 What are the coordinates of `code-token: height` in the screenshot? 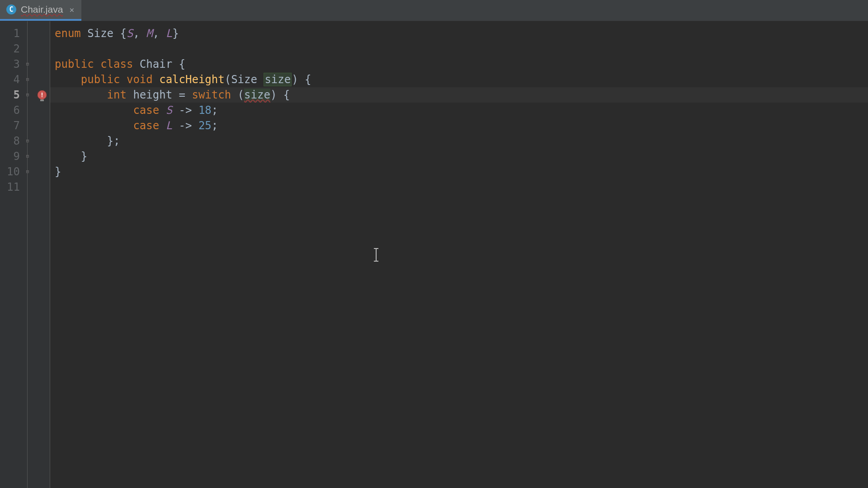 It's located at (153, 95).